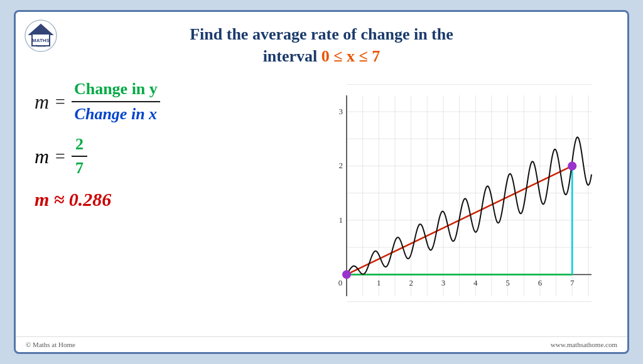 Image resolution: width=643 pixels, height=364 pixels. Describe the element at coordinates (293, 56) in the screenshot. I see `interval-prefix: interval` at that location.